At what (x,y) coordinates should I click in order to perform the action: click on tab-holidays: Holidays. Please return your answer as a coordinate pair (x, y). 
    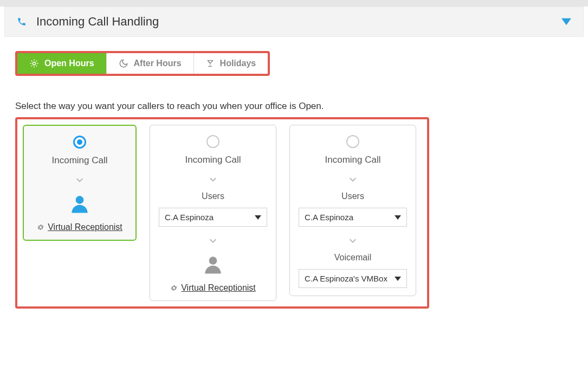
    Looking at the image, I should click on (231, 63).